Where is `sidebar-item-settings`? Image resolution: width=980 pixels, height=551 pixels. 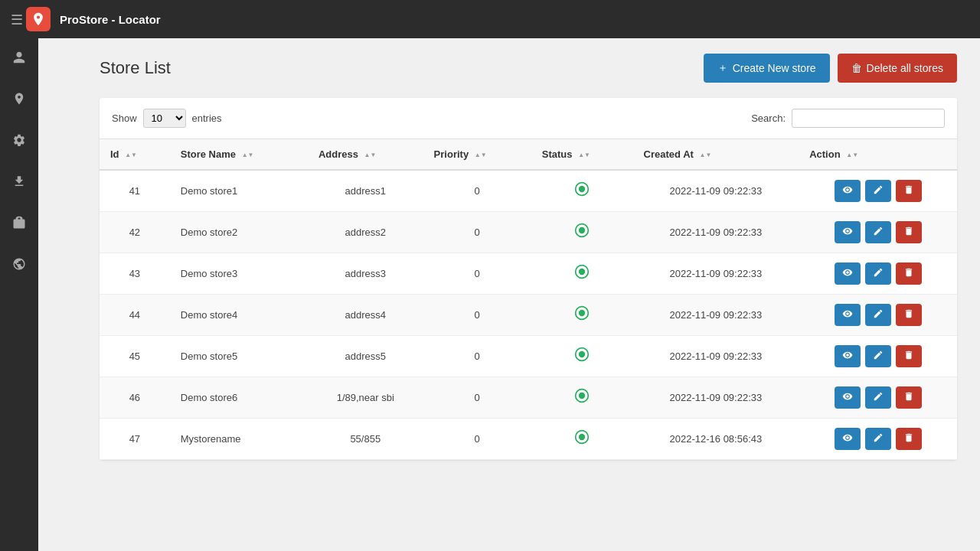 sidebar-item-settings is located at coordinates (19, 140).